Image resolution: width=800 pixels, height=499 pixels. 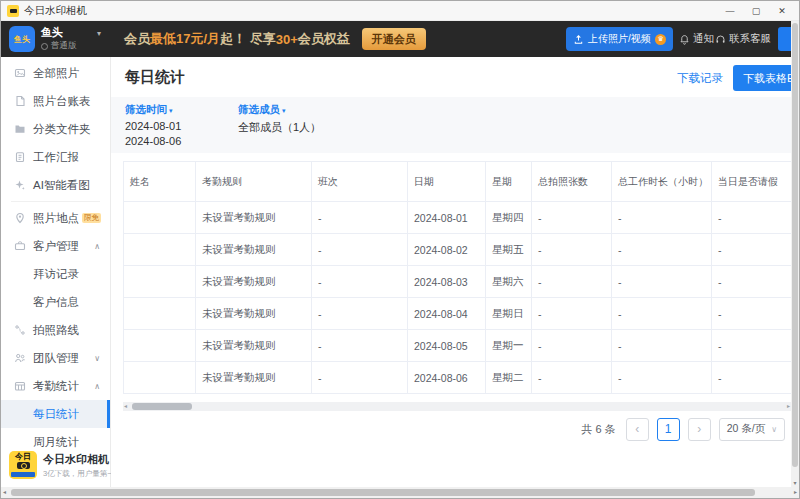 I want to click on brand-tagline: 3亿下载，用户量第一, so click(x=79, y=474).